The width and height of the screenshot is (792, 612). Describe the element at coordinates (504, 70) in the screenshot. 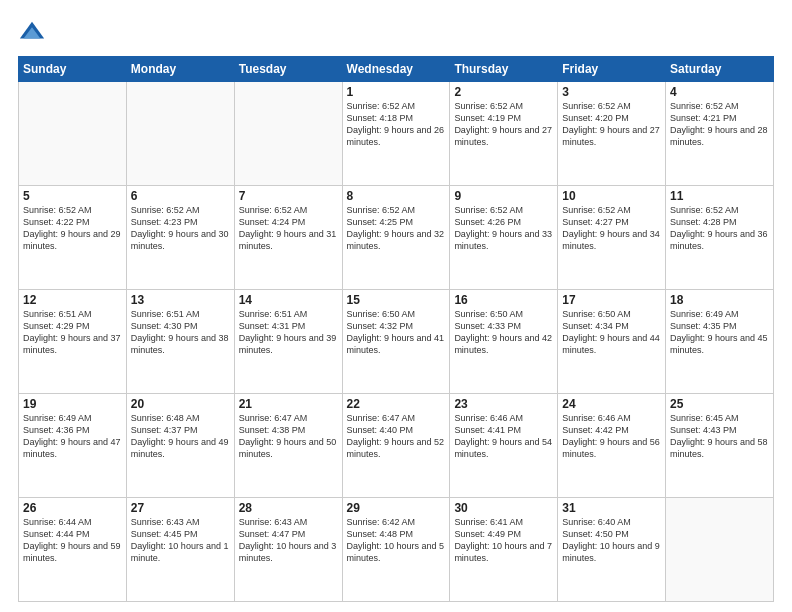

I see `day-header-thursday: Thursday` at that location.